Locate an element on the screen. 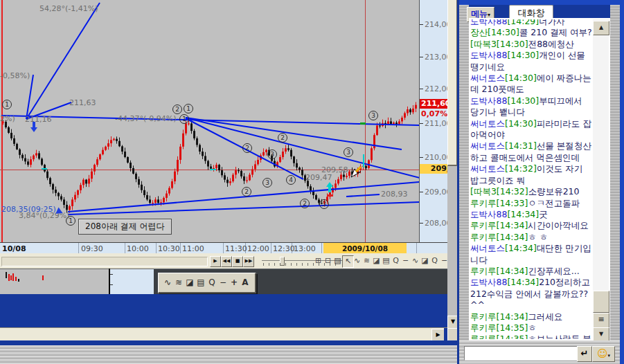 The image size is (624, 364). horizontal-scrollbar: ▶ is located at coordinates (224, 334).